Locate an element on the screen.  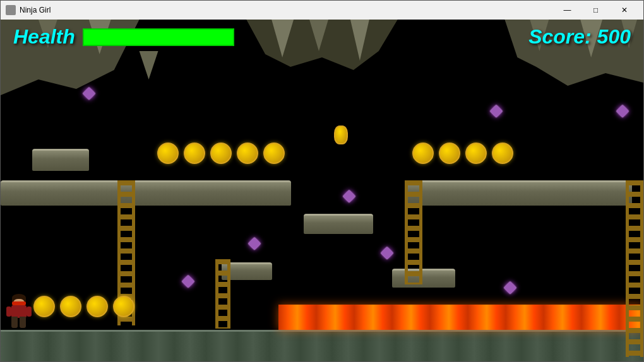
hud: Health Score: 500 is located at coordinates (322, 37).